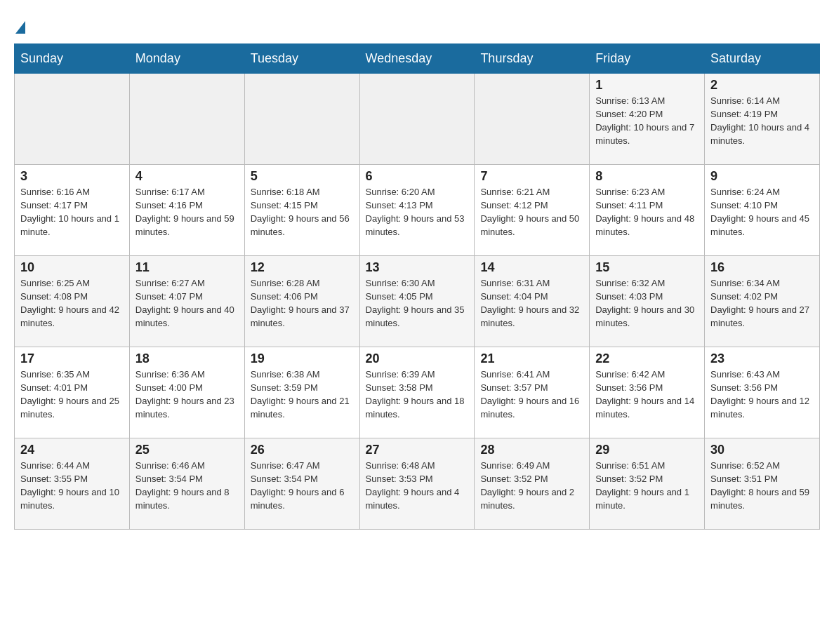 Image resolution: width=834 pixels, height=644 pixels. Describe the element at coordinates (762, 485) in the screenshot. I see `day-info: Sunrise: 6:52 AM Sunset: 3:51 PM Dayligh…` at that location.